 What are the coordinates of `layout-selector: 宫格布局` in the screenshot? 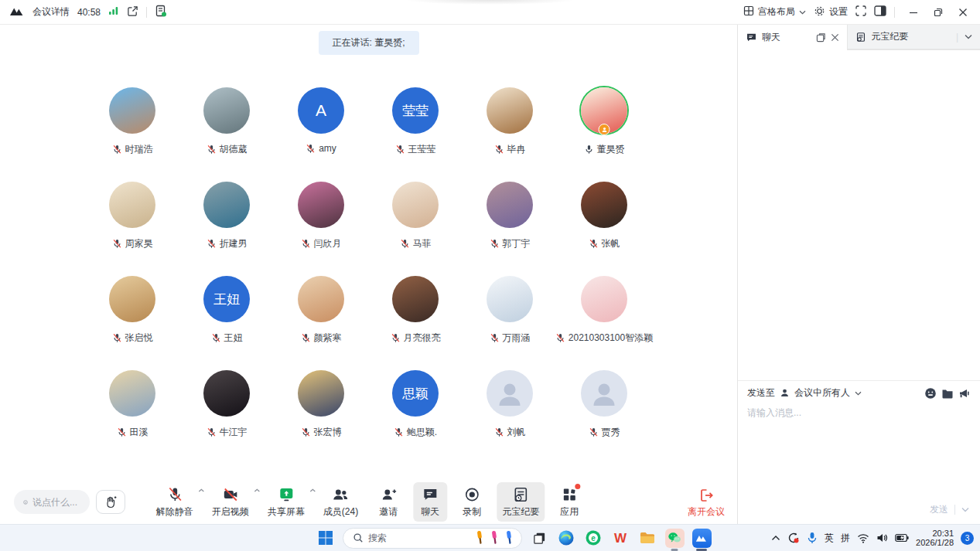 It's located at (775, 12).